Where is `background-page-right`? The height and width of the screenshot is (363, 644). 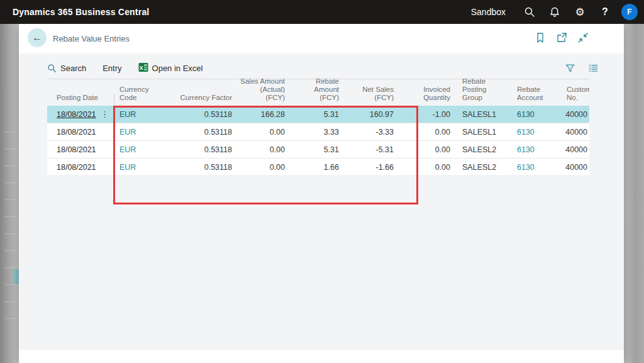 background-page-right is located at coordinates (634, 194).